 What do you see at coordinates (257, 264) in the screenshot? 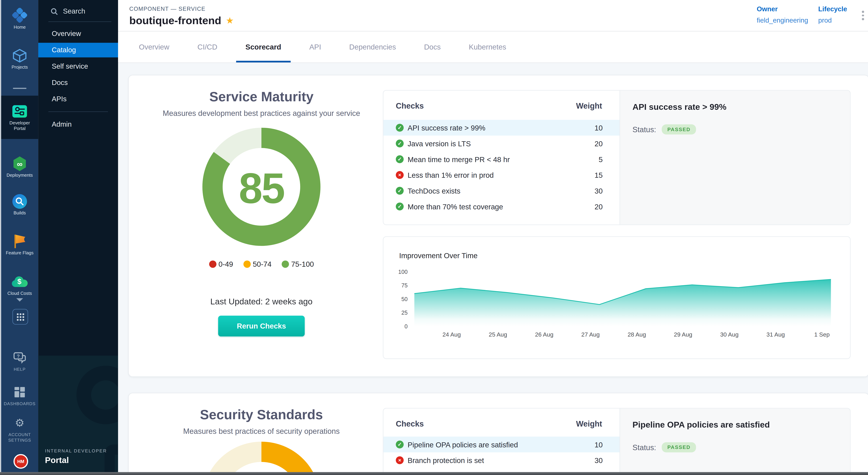
I see `legend-item: 50-74` at bounding box center [257, 264].